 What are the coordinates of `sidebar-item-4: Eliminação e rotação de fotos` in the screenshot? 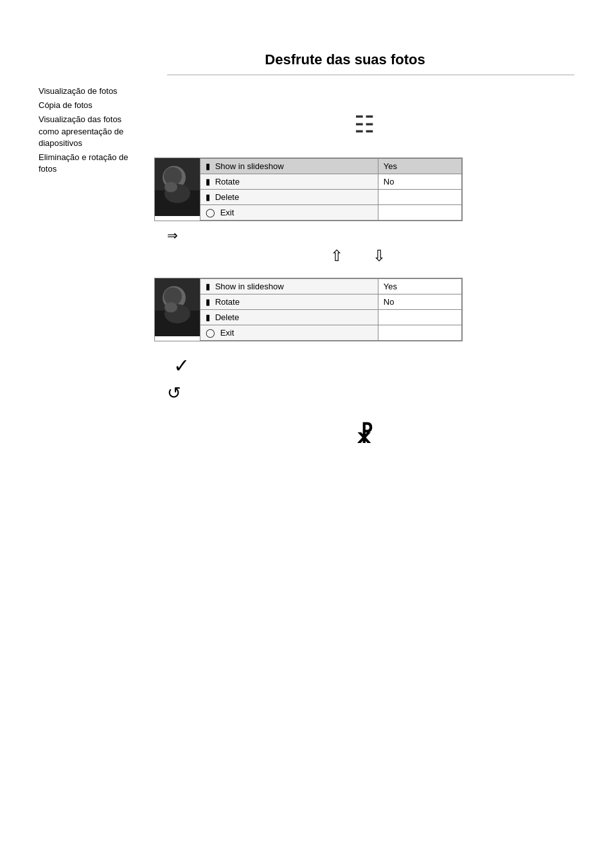 It's located at (87, 163).